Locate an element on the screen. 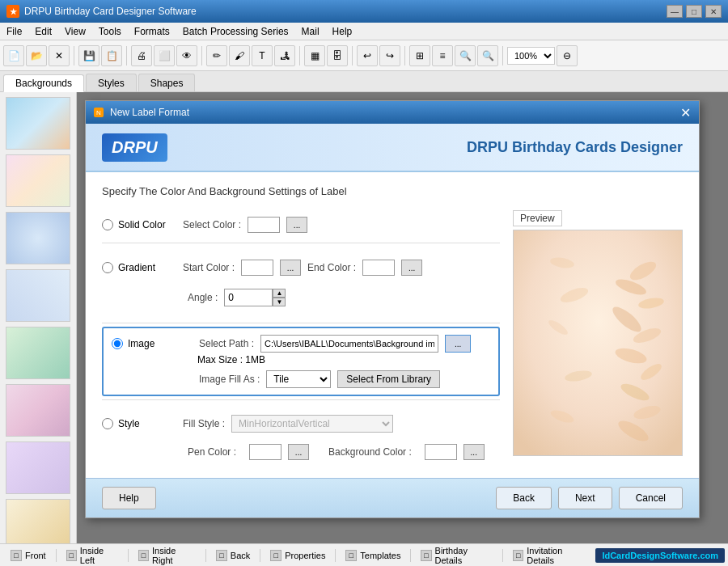 This screenshot has height=566, width=728. toolbar-zoom-out: 🔍 is located at coordinates (488, 56).